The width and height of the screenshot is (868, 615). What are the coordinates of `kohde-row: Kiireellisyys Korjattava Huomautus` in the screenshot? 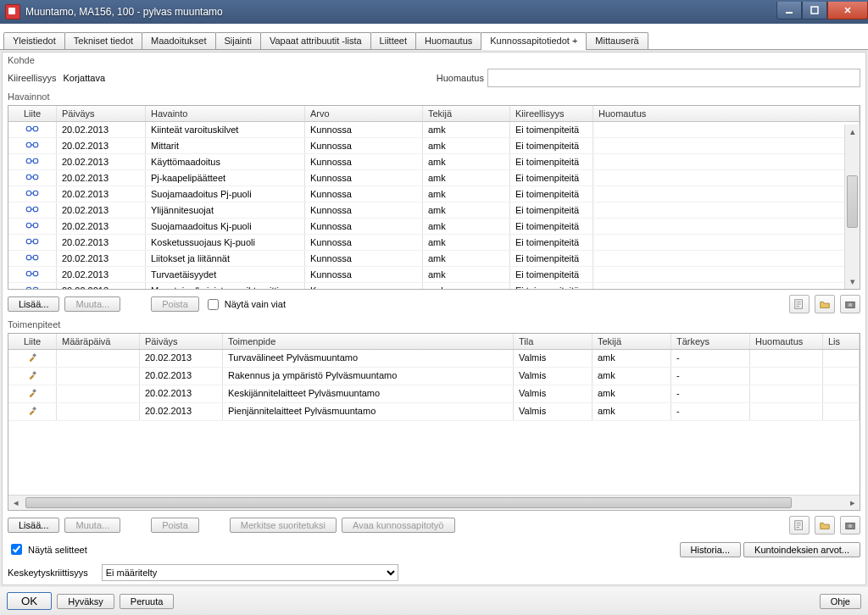 It's located at (434, 78).